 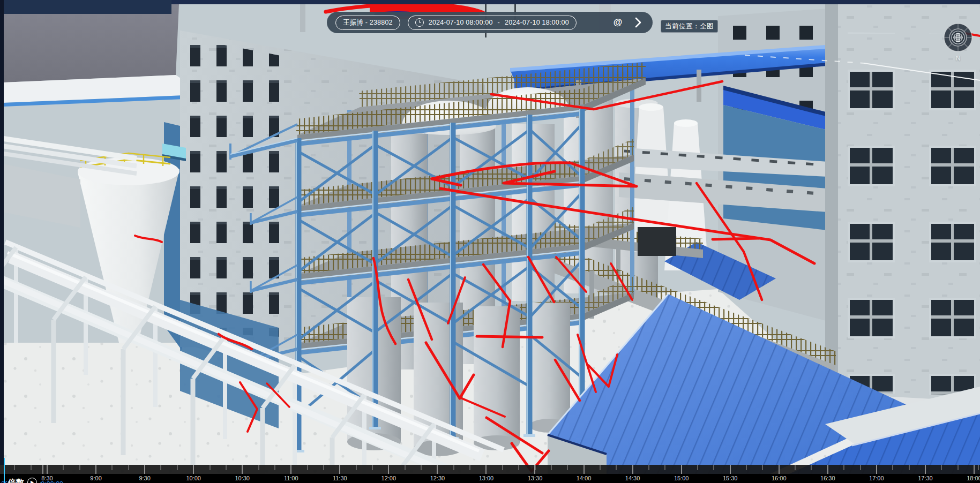 I want to click on clock-icon, so click(x=420, y=22).